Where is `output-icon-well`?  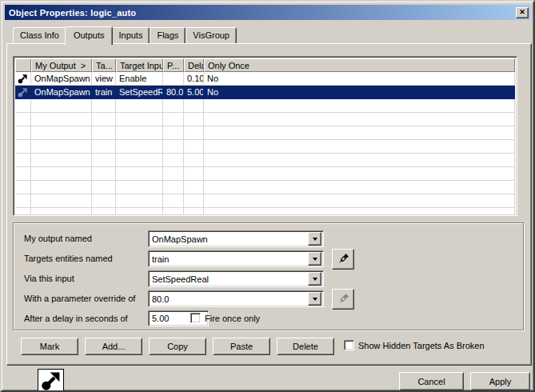 output-icon-well is located at coordinates (51, 381).